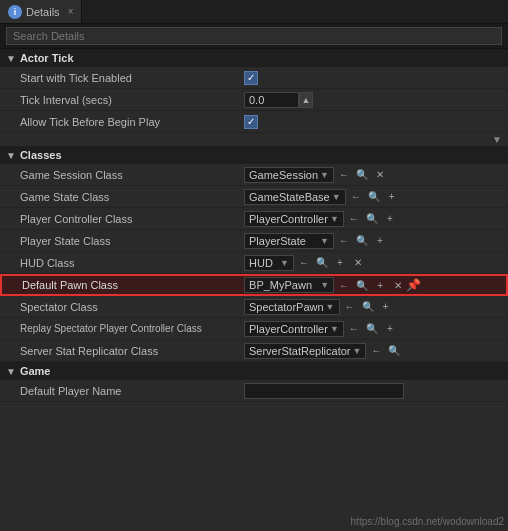 This screenshot has height=531, width=508. I want to click on game-session-label: Game Session Class, so click(124, 175).